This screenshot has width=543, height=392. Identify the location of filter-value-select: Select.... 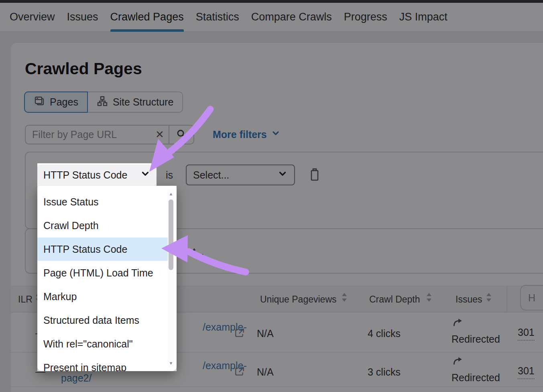
(240, 175).